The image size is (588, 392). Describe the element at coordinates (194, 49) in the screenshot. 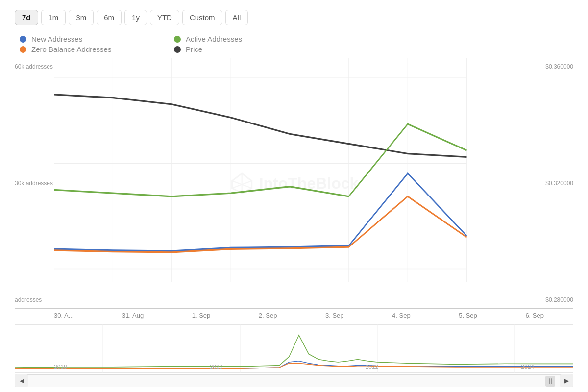

I see `legend-label-price: Price` at that location.